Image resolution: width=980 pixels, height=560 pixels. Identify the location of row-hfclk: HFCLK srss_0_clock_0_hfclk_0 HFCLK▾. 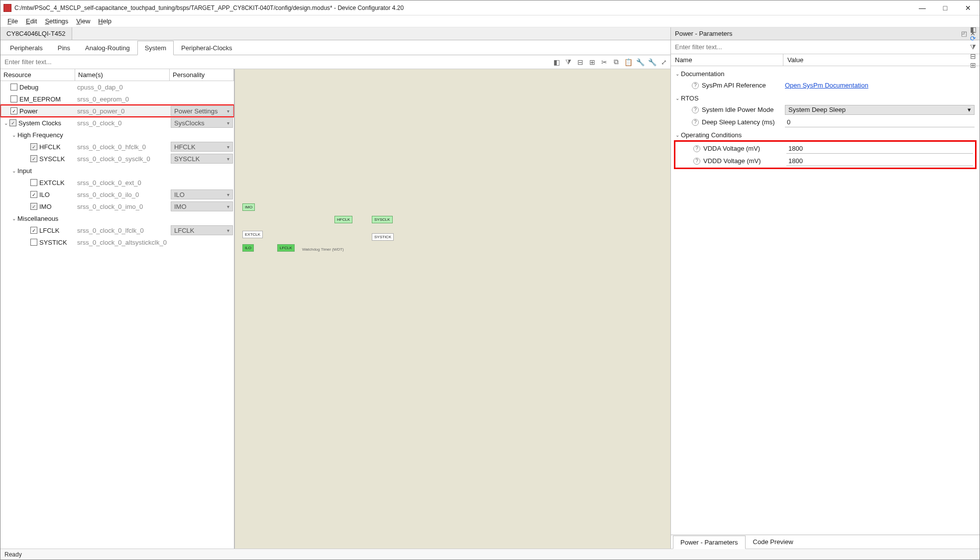
(117, 147).